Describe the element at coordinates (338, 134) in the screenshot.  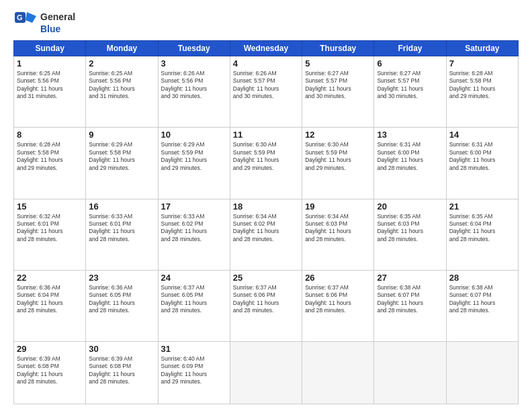
I see `day-number: 12` at that location.